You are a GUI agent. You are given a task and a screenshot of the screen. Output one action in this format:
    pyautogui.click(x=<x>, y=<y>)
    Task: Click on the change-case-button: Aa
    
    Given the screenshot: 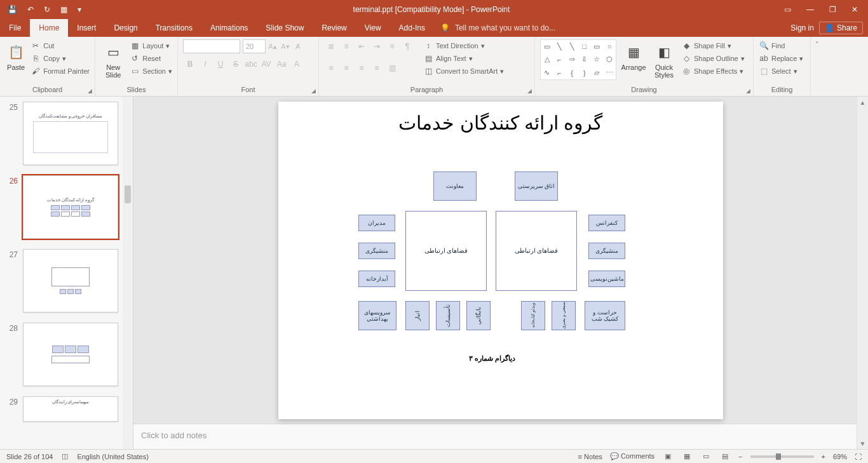 What is the action you would take?
    pyautogui.click(x=281, y=64)
    